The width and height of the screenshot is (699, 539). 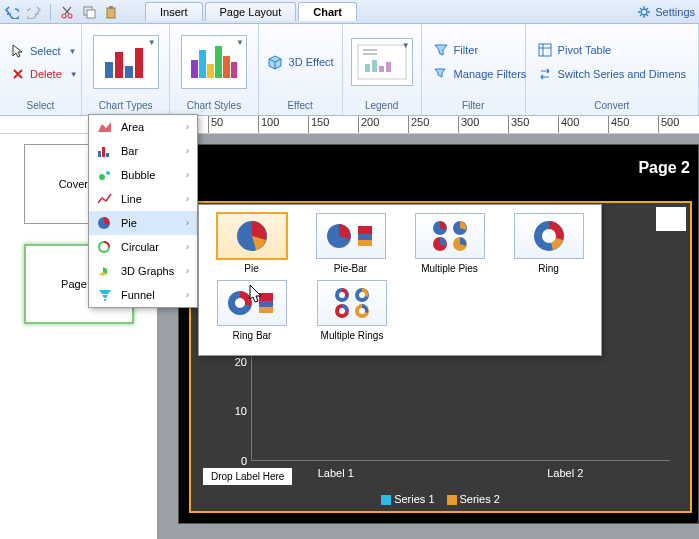 I want to click on group-effect-title: Effect, so click(x=300, y=106).